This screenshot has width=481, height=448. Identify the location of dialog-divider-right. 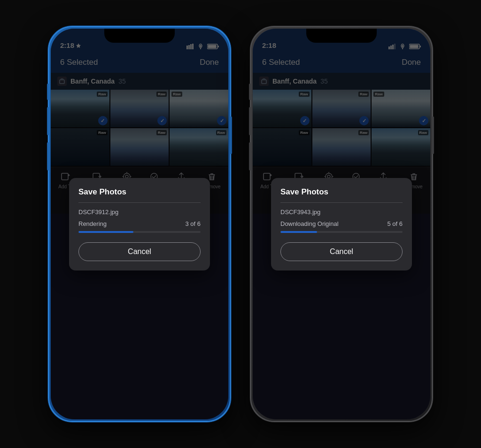
(341, 203).